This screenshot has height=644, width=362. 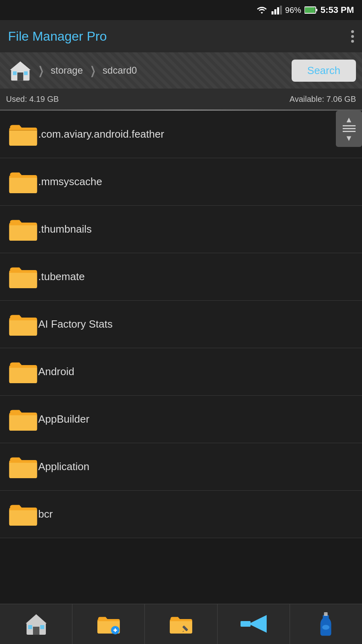 I want to click on folder-name-8: bcr, so click(x=45, y=514).